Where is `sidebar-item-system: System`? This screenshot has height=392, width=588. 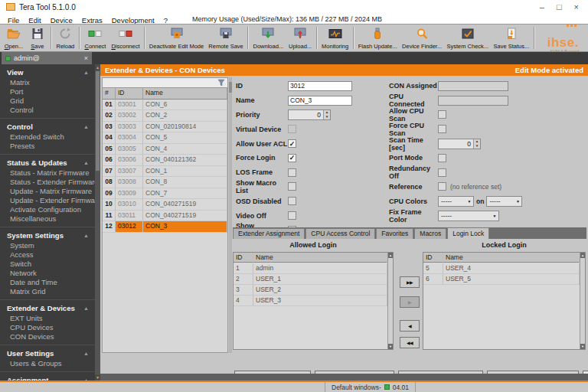
sidebar-item-system: System is located at coordinates (47, 246).